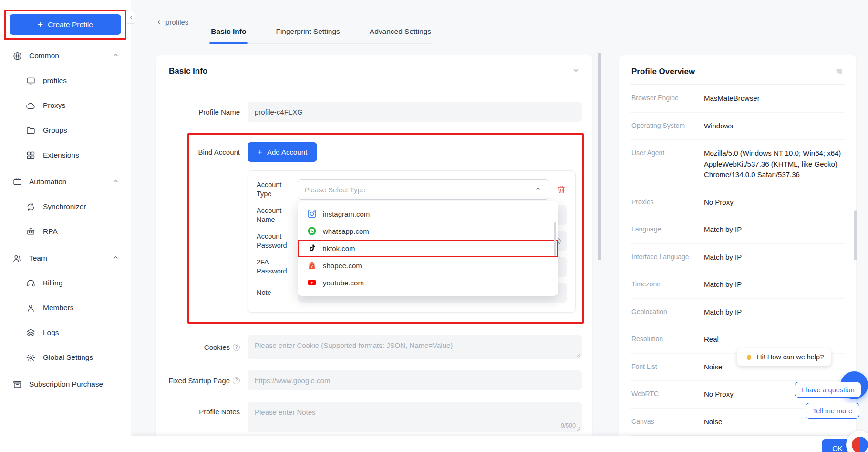 The image size is (868, 452). Describe the element at coordinates (415, 413) in the screenshot. I see `profile-notes-input` at that location.